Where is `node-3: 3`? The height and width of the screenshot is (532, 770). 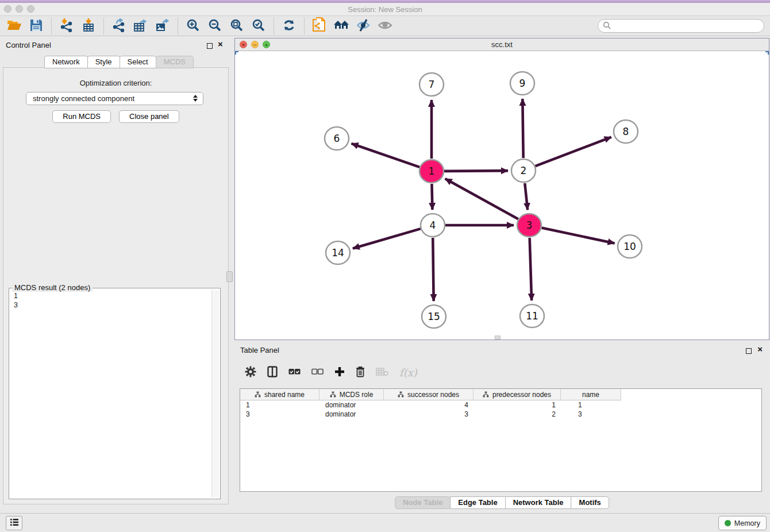 node-3: 3 is located at coordinates (529, 225).